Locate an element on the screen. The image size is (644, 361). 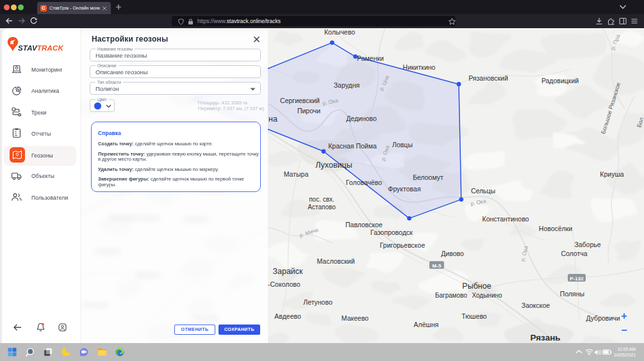
svg-text: Ходынино is located at coordinates (487, 296).